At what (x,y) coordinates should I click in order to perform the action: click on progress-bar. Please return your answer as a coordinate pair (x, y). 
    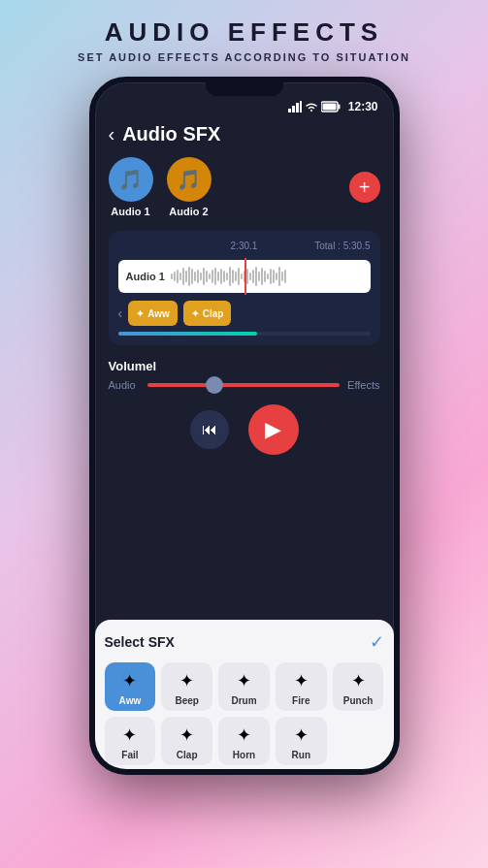
    Looking at the image, I should click on (244, 334).